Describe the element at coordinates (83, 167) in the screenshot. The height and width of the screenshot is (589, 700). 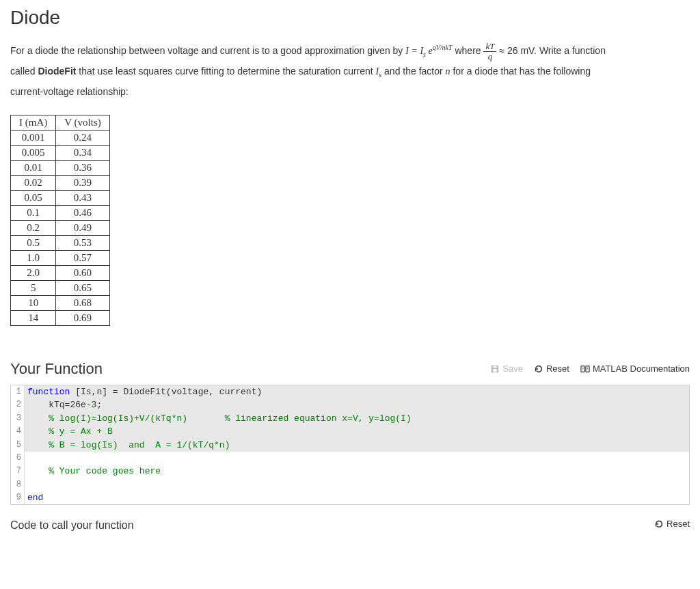
I see `cell-v: 0.36` at that location.